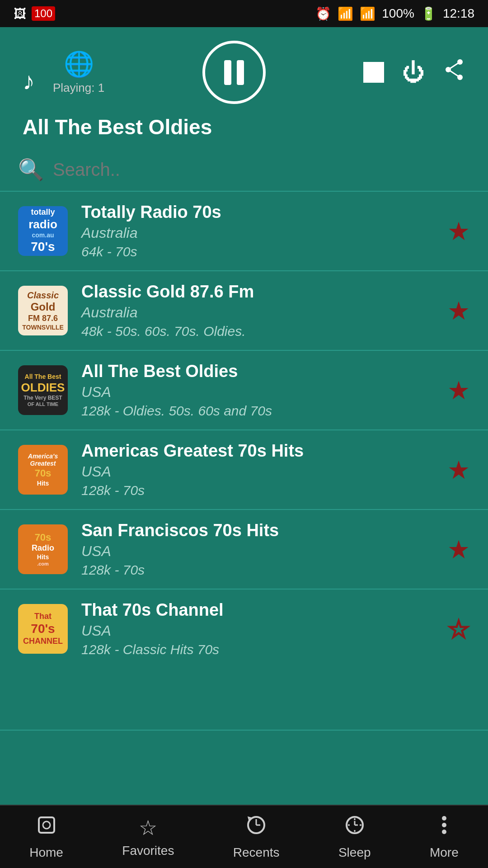 This screenshot has height=868, width=488. Describe the element at coordinates (34, 14) in the screenshot. I see `status-bar-left: 🖼 100` at that location.